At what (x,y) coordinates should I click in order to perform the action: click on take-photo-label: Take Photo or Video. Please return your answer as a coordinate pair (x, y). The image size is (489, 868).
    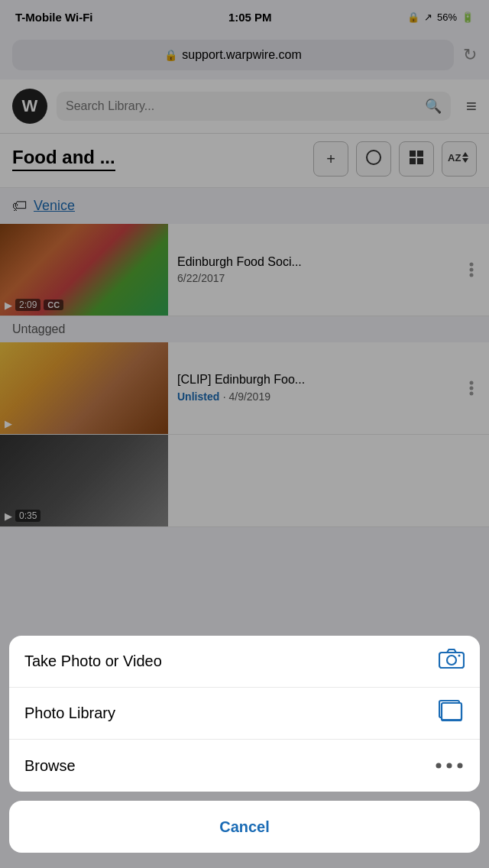
    Looking at the image, I should click on (93, 662).